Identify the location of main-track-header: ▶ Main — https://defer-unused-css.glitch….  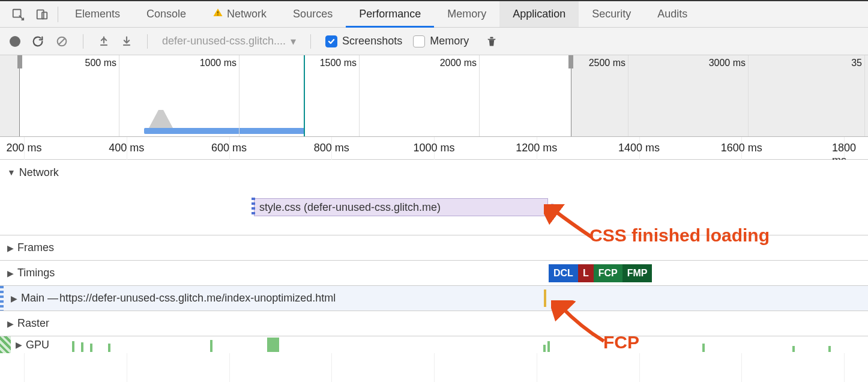
(434, 299).